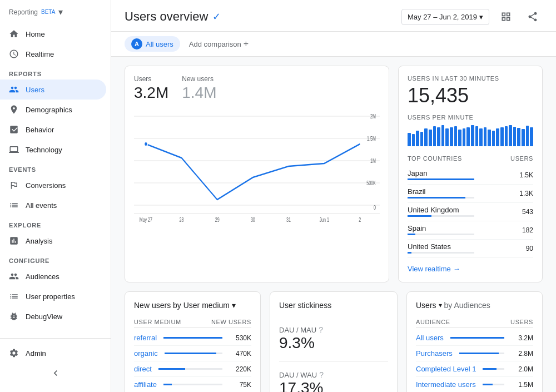  I want to click on comparison-bar: A All users Add comparison +, so click(334, 44).